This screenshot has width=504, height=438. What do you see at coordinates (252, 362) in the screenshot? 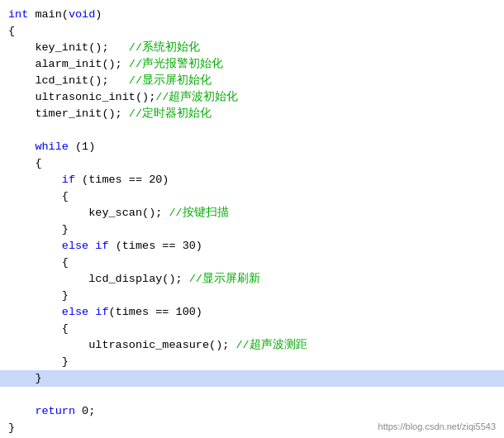
I see `code-line-22: }` at bounding box center [252, 362].